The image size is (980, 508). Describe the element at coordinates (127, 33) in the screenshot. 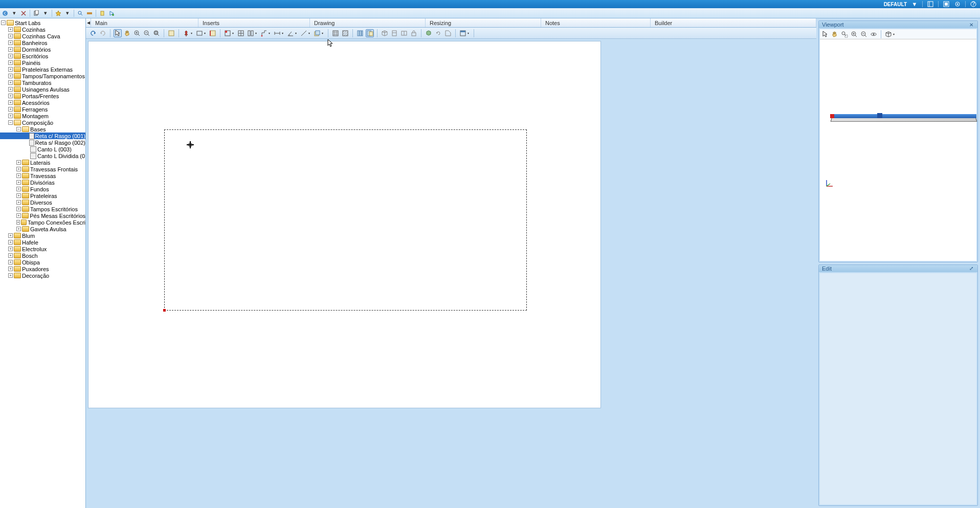

I see `pan-icon` at that location.